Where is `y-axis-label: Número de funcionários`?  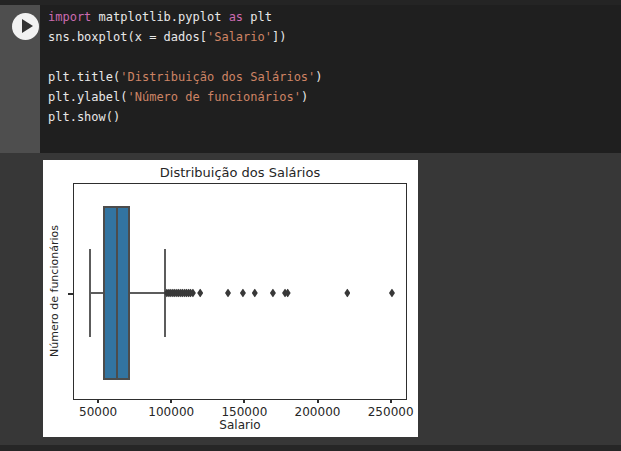
y-axis-label: Número de funcionários is located at coordinates (54, 291).